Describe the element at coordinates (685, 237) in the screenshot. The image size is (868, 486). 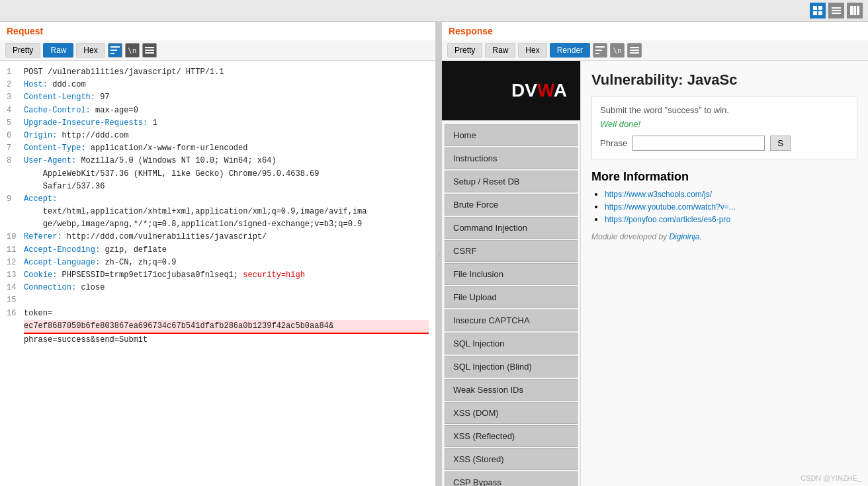
I see `module-author-link: Digininja.` at that location.